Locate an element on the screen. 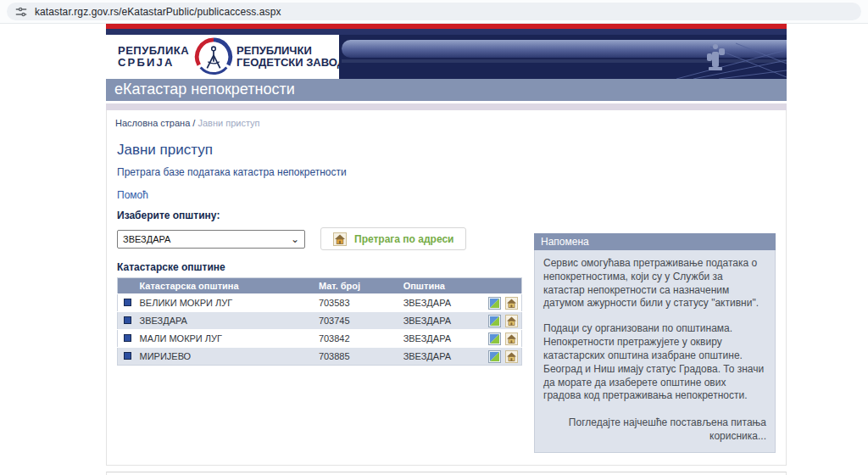 This screenshot has height=475, width=868. note-paragraph-1: Сервис омогућава претраживање података о… is located at coordinates (654, 283).